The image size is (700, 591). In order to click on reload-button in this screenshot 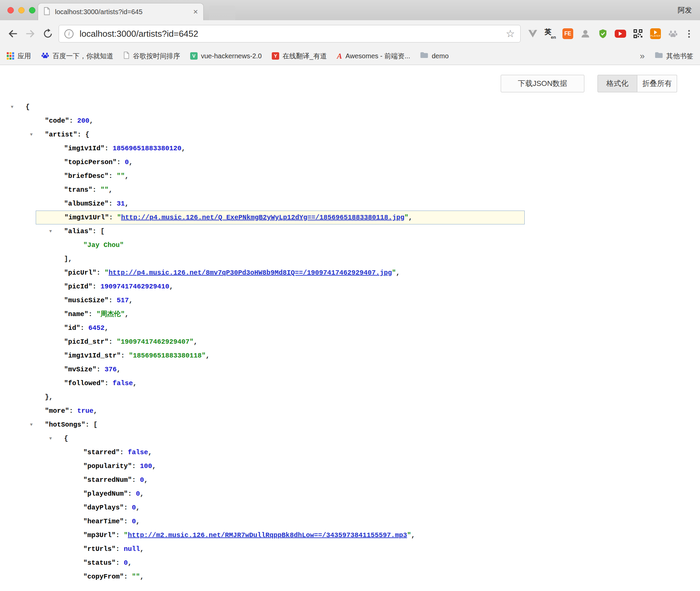, I will do `click(48, 34)`.